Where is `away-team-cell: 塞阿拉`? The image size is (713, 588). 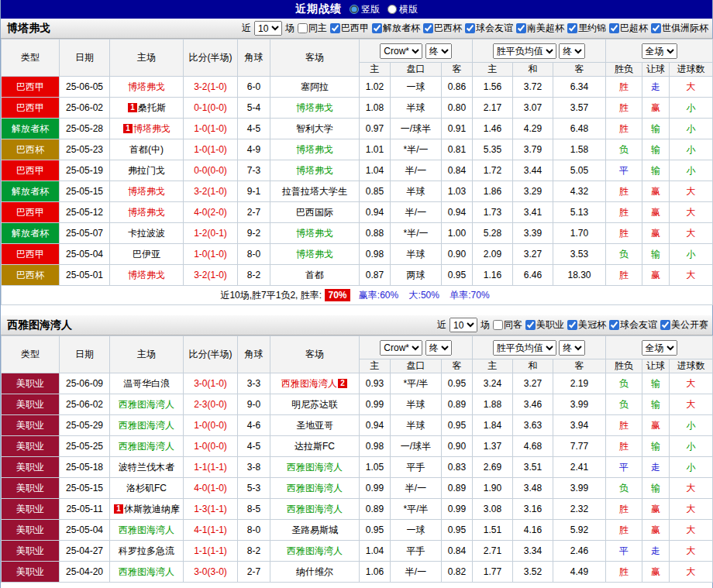 away-team-cell: 塞阿拉 is located at coordinates (315, 87).